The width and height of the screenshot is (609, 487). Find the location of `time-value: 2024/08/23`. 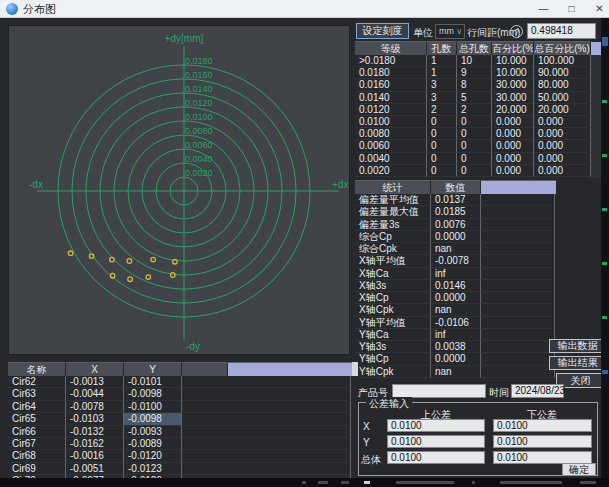

time-value: 2024/08/23 is located at coordinates (538, 391).